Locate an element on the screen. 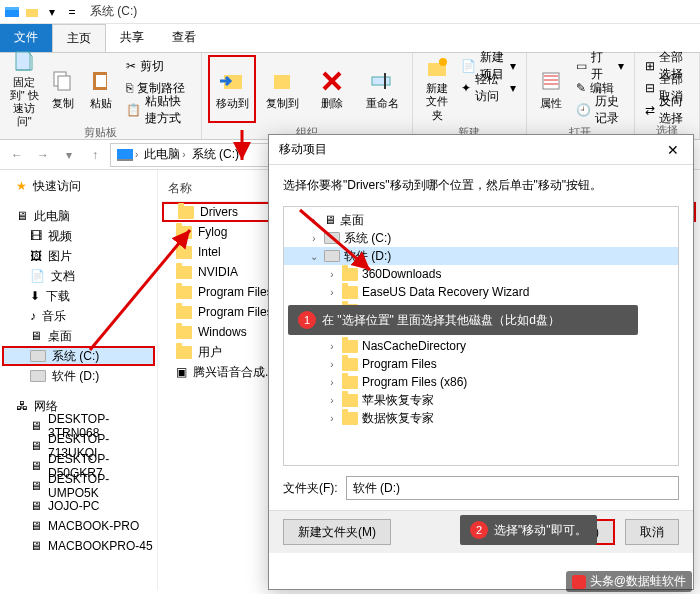 The image size is (700, 594). copy-button: 复制 is located at coordinates (64, 89).